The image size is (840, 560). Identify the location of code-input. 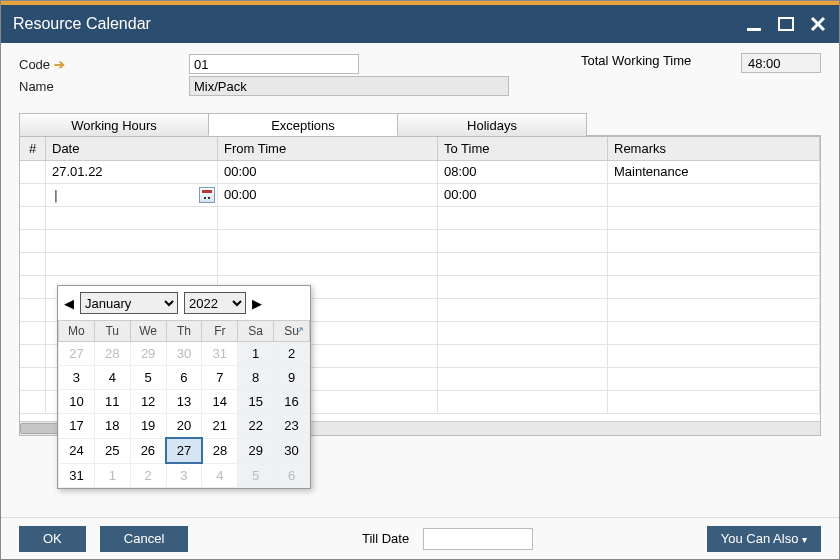
(274, 64).